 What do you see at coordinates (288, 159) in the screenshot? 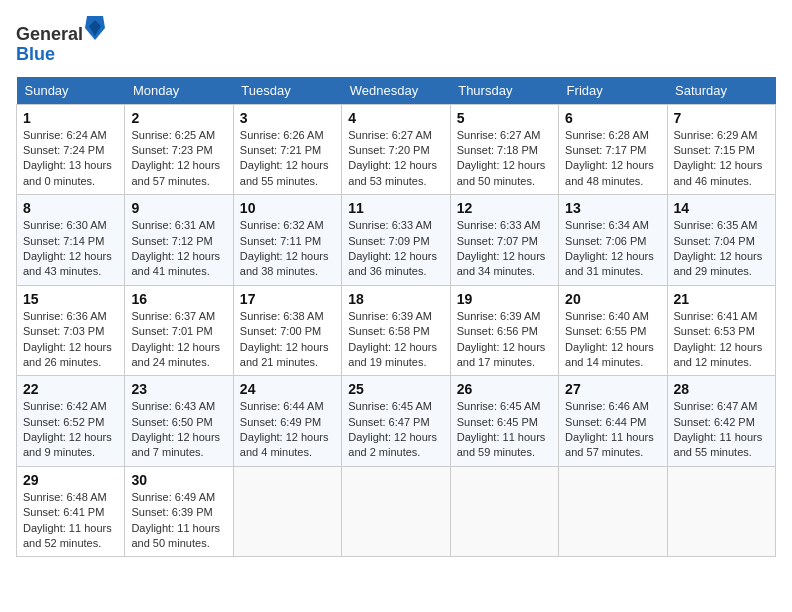
I see `day-info: Sunrise: 6:26 AM Sunset: 7:21 PM Dayligh…` at bounding box center [288, 159].